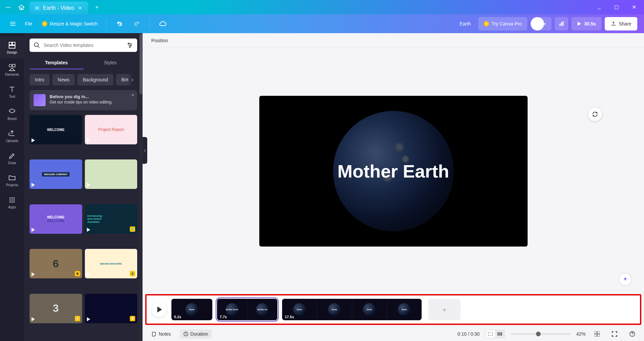 The image size is (644, 341). Describe the element at coordinates (299, 310) in the screenshot. I see `clip-label: Earth` at that location.